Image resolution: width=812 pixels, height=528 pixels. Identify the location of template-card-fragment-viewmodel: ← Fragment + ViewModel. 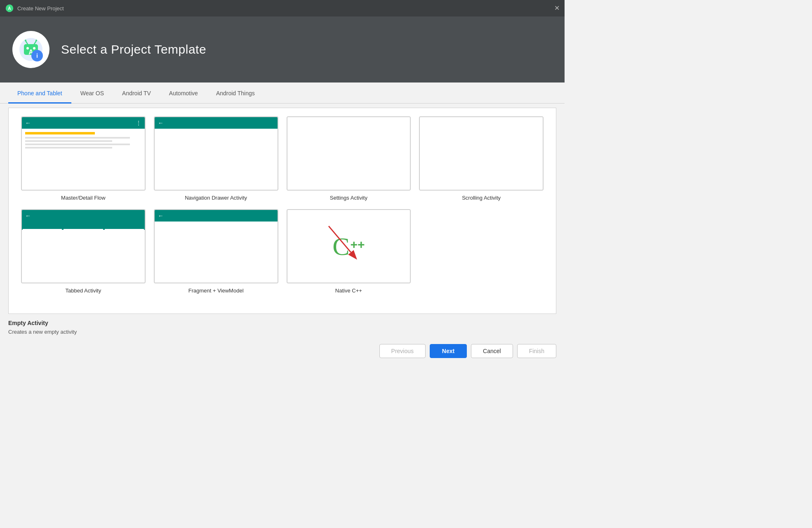
(216, 252).